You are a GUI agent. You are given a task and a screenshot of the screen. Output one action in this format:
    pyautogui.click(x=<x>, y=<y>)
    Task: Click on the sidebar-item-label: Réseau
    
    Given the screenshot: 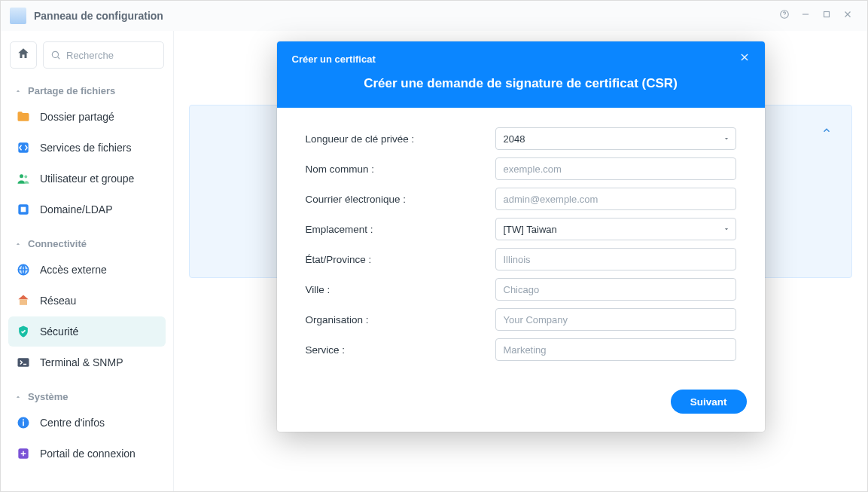 What is the action you would take?
    pyautogui.click(x=58, y=301)
    